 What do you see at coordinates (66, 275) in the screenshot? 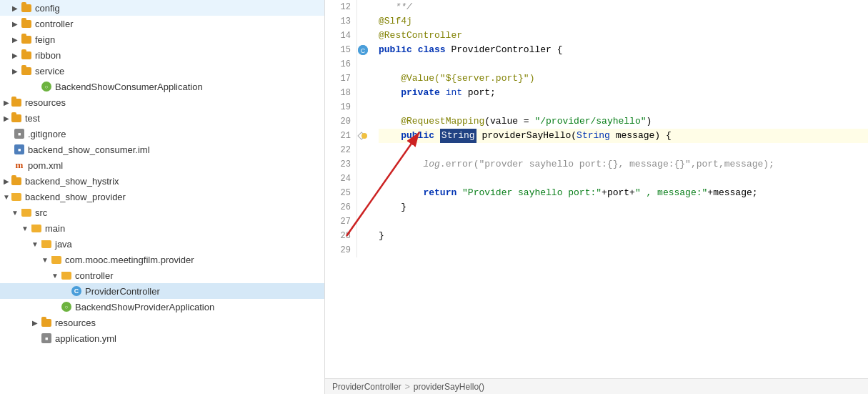
I see `folder-icon-controller-provider` at bounding box center [66, 275].